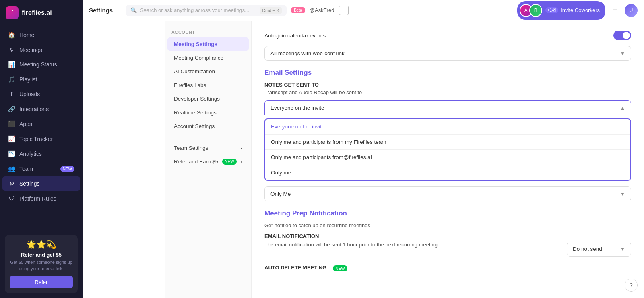 The width and height of the screenshot is (644, 298). What do you see at coordinates (41, 94) in the screenshot?
I see `sidebar-item-uploads: ⬆ Uploads` at bounding box center [41, 94].